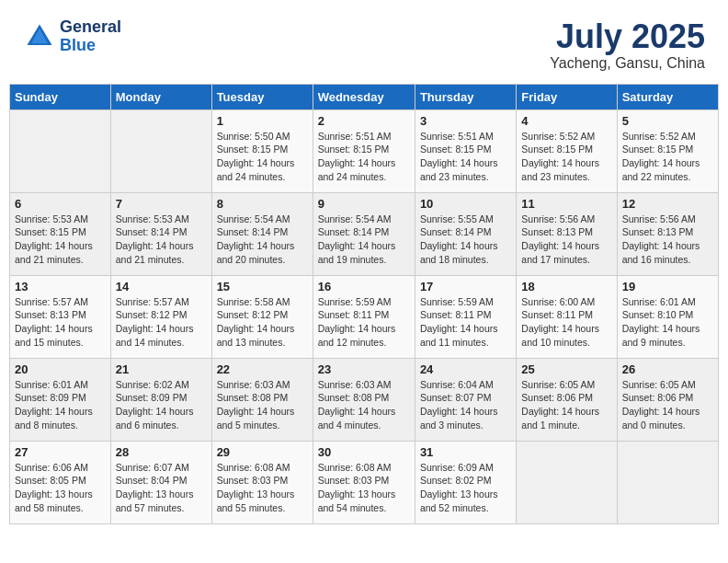 Image resolution: width=728 pixels, height=563 pixels. What do you see at coordinates (667, 370) in the screenshot?
I see `day-number: 26` at bounding box center [667, 370].